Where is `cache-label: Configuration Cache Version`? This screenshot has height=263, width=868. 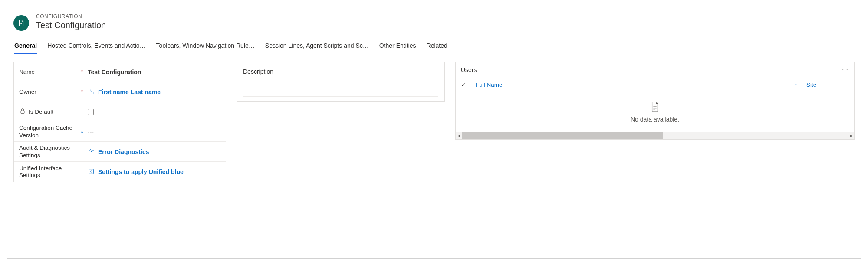
cache-label: Configuration Cache Version is located at coordinates (49, 132).